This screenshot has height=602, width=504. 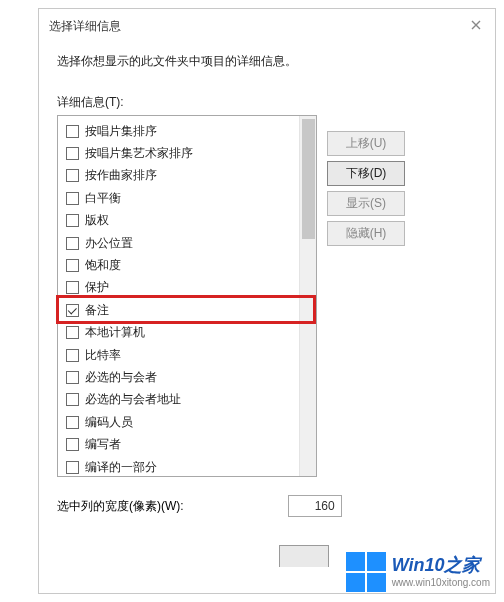 What do you see at coordinates (308, 179) in the screenshot?
I see `scrollbar-thumb` at bounding box center [308, 179].